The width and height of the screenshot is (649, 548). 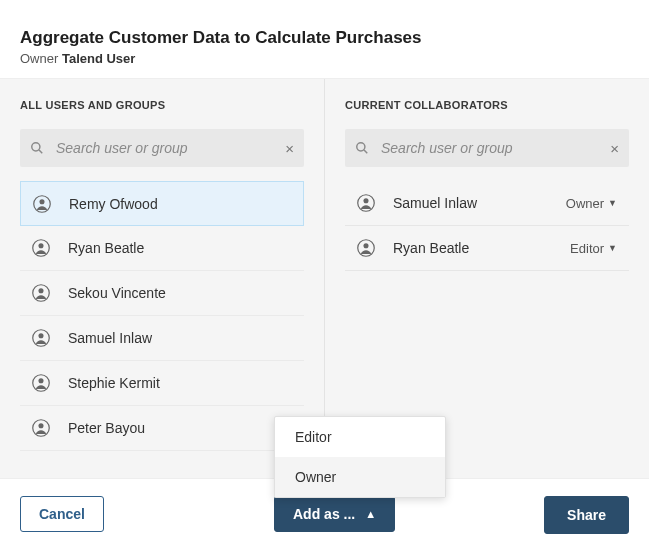 What do you see at coordinates (370, 514) in the screenshot?
I see `chevron-up-icon: ▲` at bounding box center [370, 514].